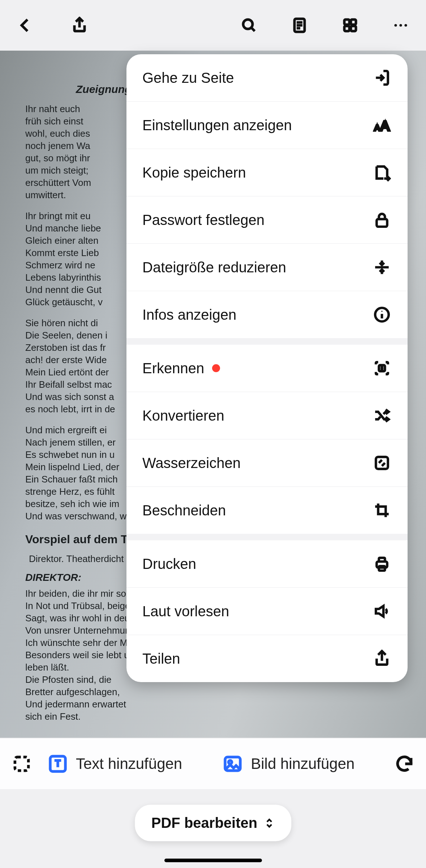 The width and height of the screenshot is (426, 868). I want to click on mode-label: PDF bearbeiten, so click(205, 823).